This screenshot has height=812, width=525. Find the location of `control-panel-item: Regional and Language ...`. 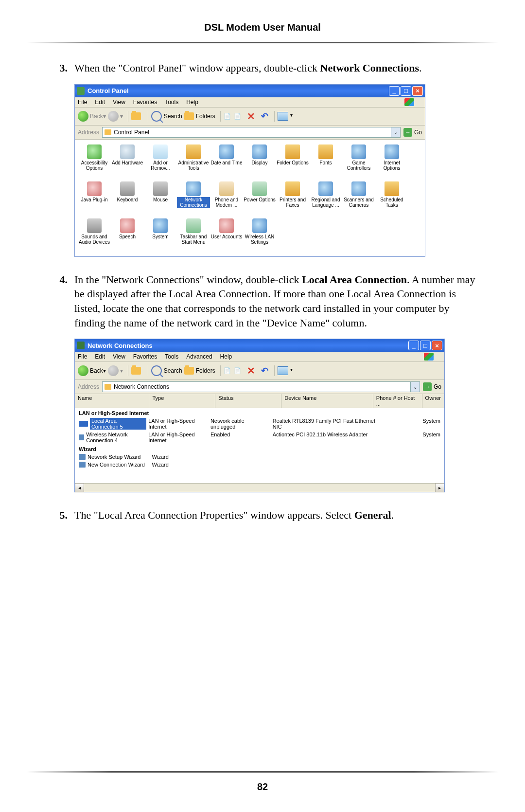

control-panel-item: Regional and Language ... is located at coordinates (326, 199).